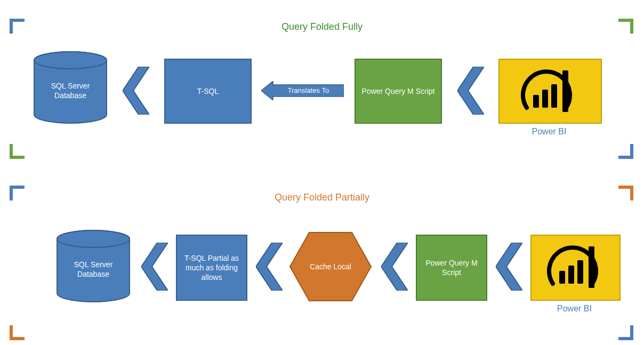 The height and width of the screenshot is (345, 644). What do you see at coordinates (549, 132) in the screenshot?
I see `powerbi-label-1: Power BI` at bounding box center [549, 132].